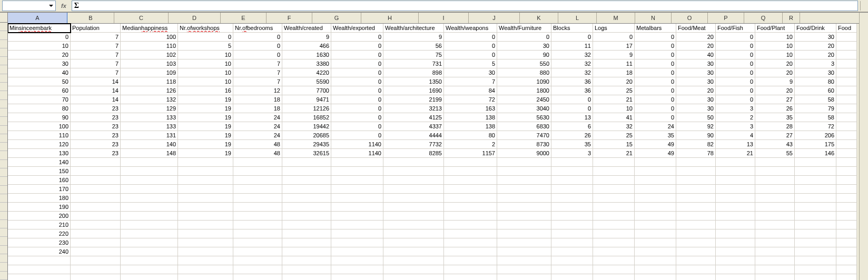  What do you see at coordinates (572, 136) in the screenshot?
I see `data-cell: 26` at bounding box center [572, 136].